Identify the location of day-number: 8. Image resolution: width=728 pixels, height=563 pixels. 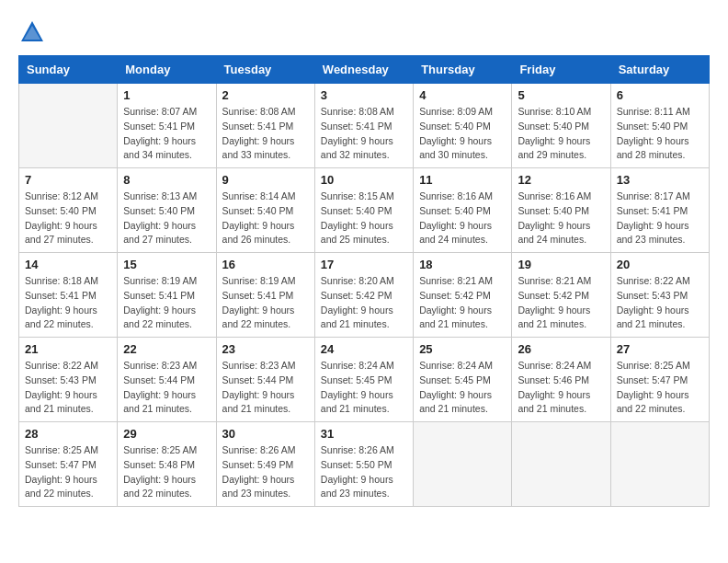
(166, 180).